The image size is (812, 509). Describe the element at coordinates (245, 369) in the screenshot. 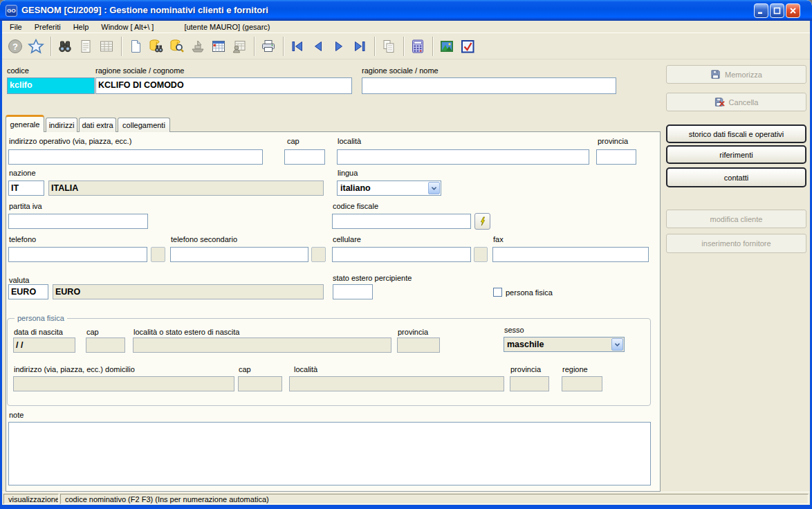

I see `cap-domicilio-label: cap` at that location.